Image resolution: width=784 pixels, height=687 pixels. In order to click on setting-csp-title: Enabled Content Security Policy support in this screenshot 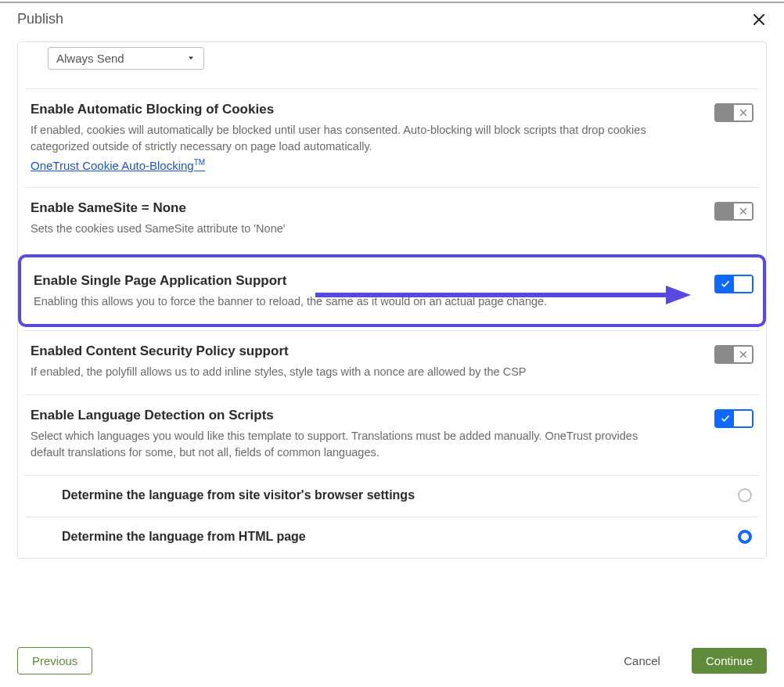, I will do `click(349, 351)`.